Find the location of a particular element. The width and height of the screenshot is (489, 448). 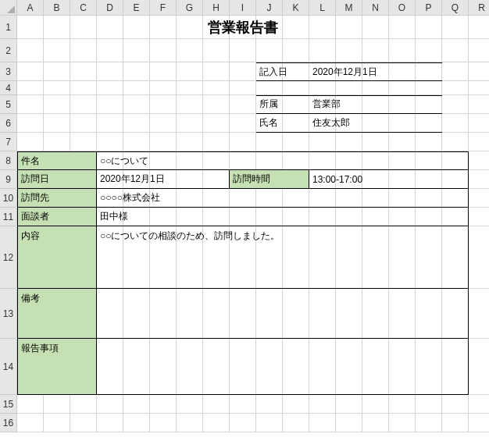

column-header-P: P is located at coordinates (429, 8).